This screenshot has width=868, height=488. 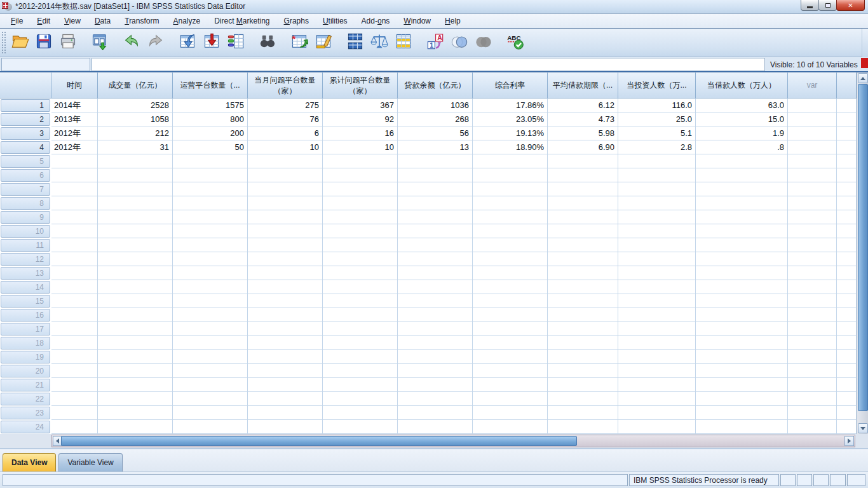 What do you see at coordinates (20, 43) in the screenshot?
I see `open-data-button` at bounding box center [20, 43].